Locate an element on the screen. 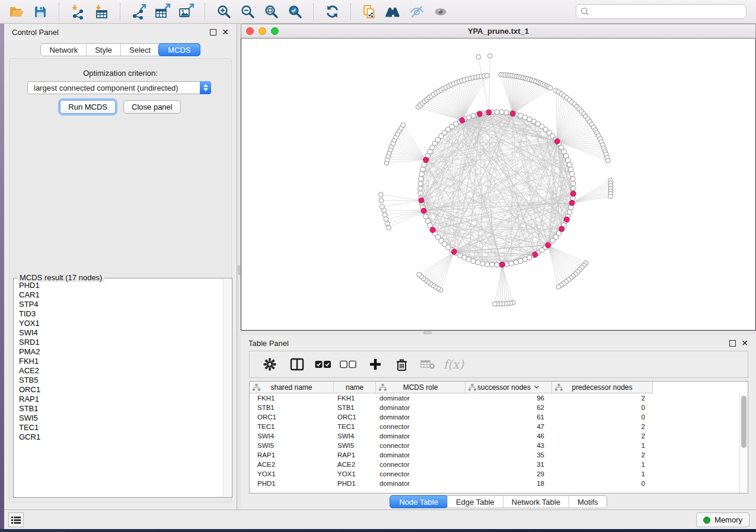 The image size is (756, 532). cell-shared-name: ACE2 is located at coordinates (292, 464).